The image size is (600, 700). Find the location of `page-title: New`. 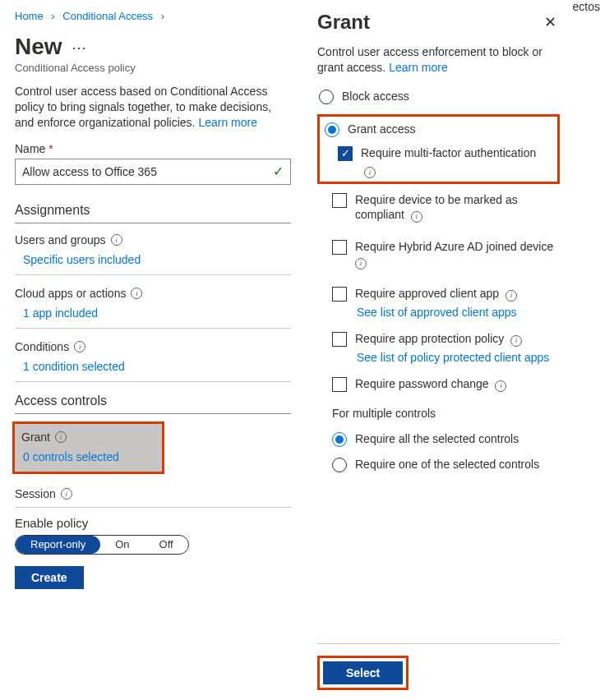

page-title: New is located at coordinates (39, 47).